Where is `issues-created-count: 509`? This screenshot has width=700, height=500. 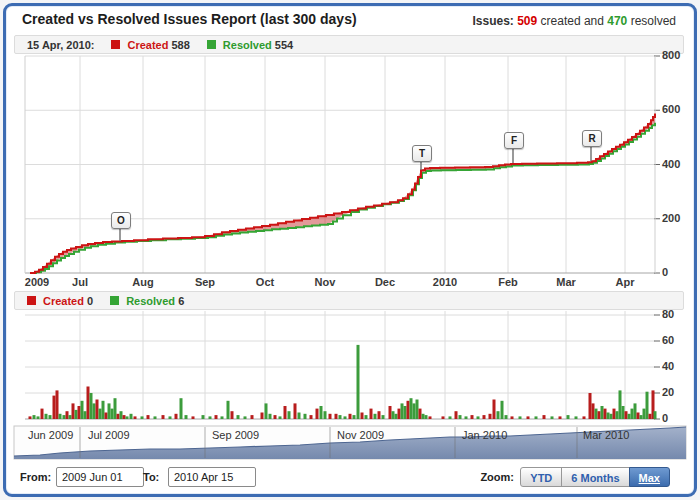
issues-created-count: 509 is located at coordinates (527, 21).